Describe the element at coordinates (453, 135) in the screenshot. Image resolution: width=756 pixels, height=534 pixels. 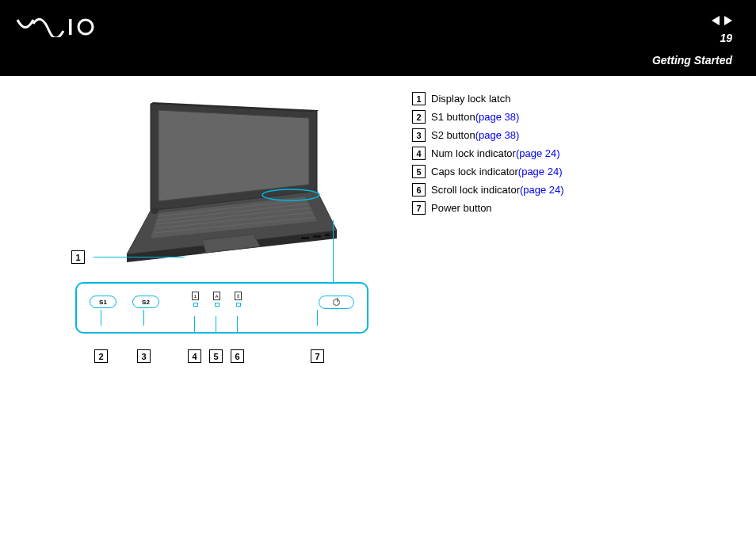
I see `legend-label: S2 button` at that location.